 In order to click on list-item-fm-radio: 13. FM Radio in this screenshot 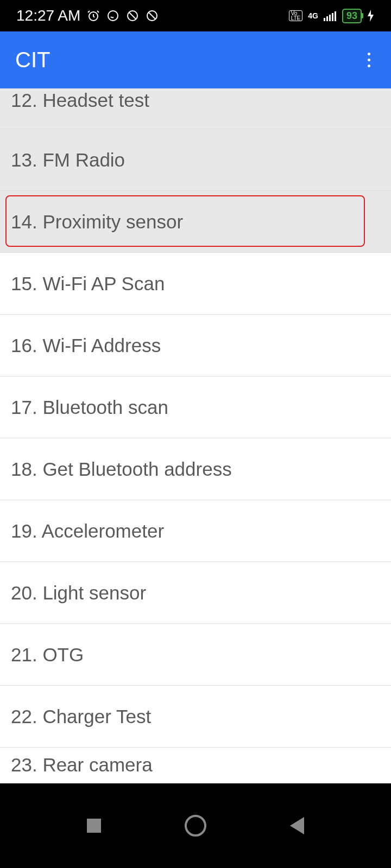, I will do `click(195, 160)`.